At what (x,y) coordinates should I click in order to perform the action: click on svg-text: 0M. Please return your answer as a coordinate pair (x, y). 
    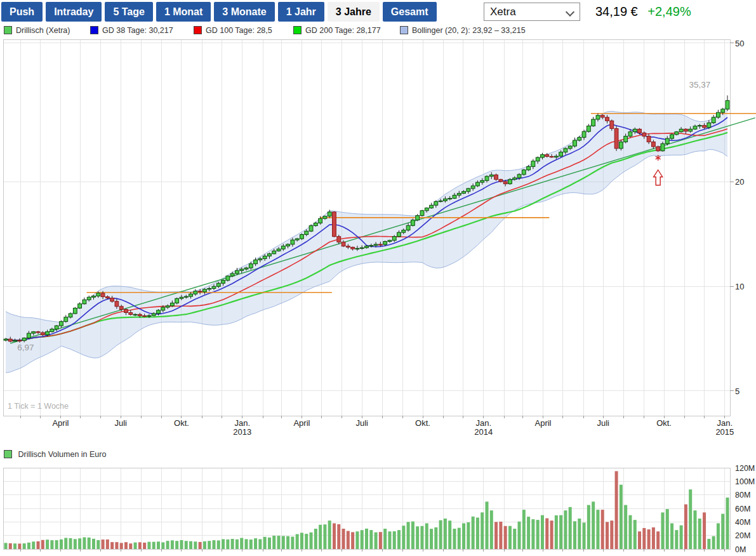
    Looking at the image, I should click on (740, 550).